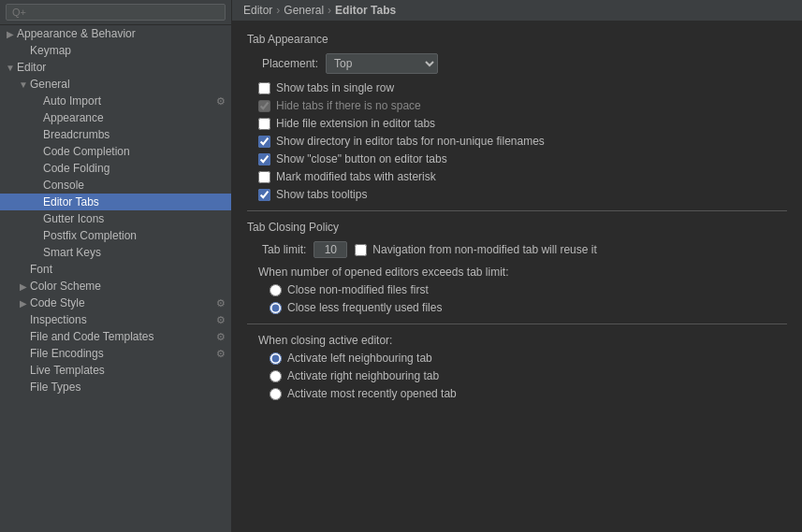 This screenshot has height=532, width=802. Describe the element at coordinates (278, 10) in the screenshot. I see `breadcrumb-sep1: ›` at that location.